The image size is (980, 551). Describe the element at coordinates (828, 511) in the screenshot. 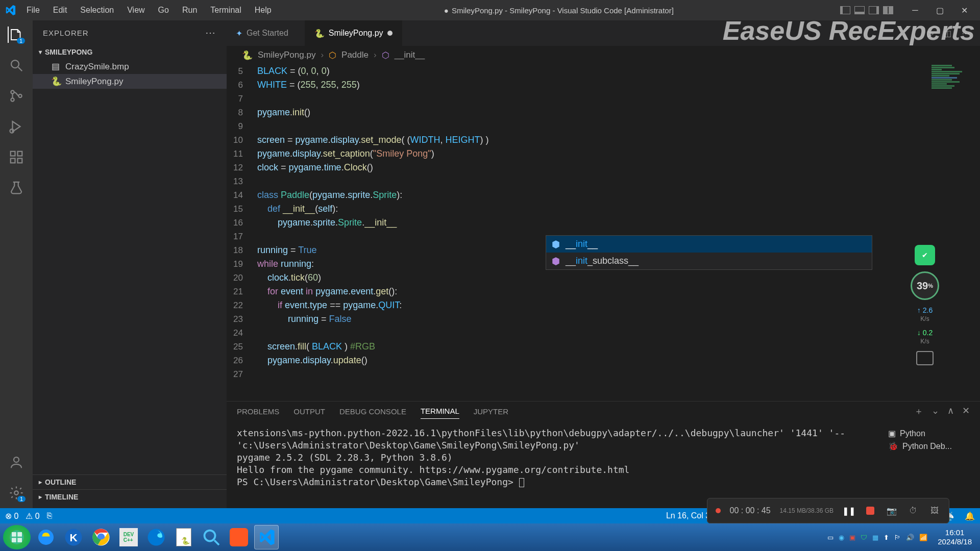

I see `recording-bar: 00 : 00 : 45 14.15 MB/38.36 GB ❚❚ 📷 ⏱ 🖼` at that location.